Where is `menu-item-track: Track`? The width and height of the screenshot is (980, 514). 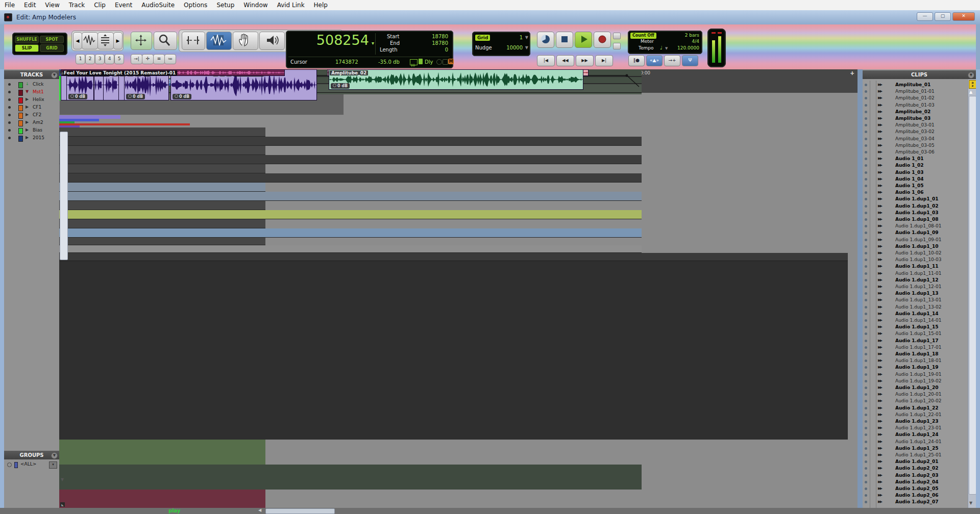
menu-item-track: Track is located at coordinates (77, 5).